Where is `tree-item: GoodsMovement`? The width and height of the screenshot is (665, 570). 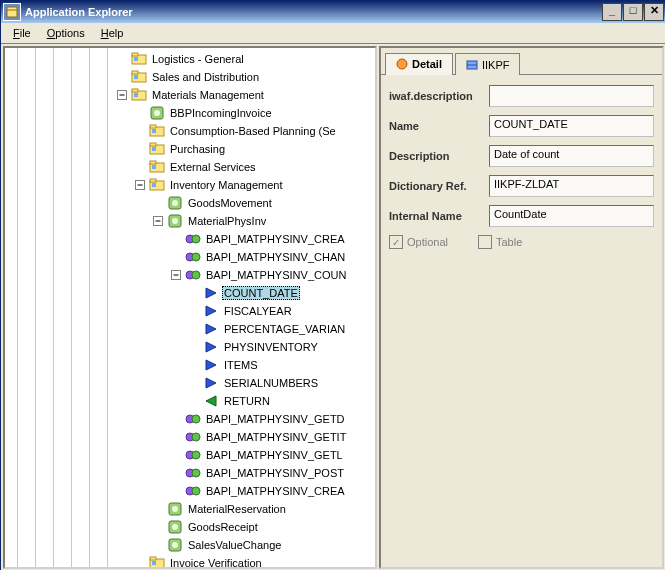
tree-item: GoodsMovement is located at coordinates (190, 203).